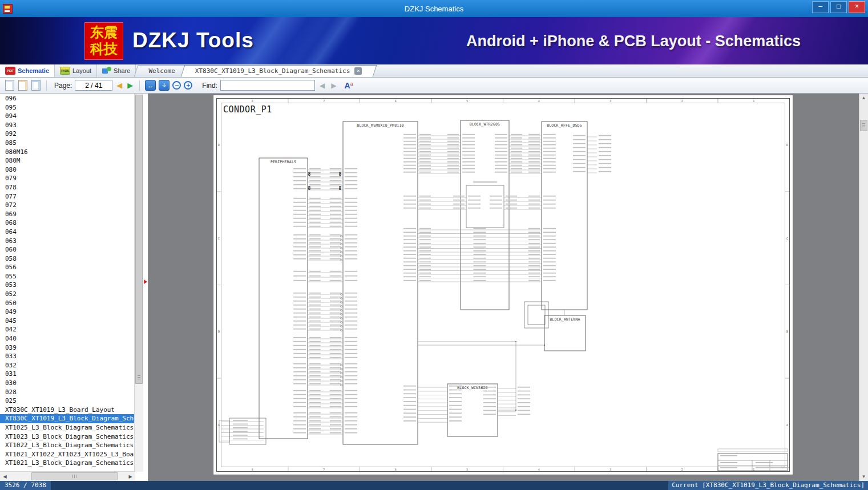  I want to click on sidebar-page-item: 055, so click(67, 277).